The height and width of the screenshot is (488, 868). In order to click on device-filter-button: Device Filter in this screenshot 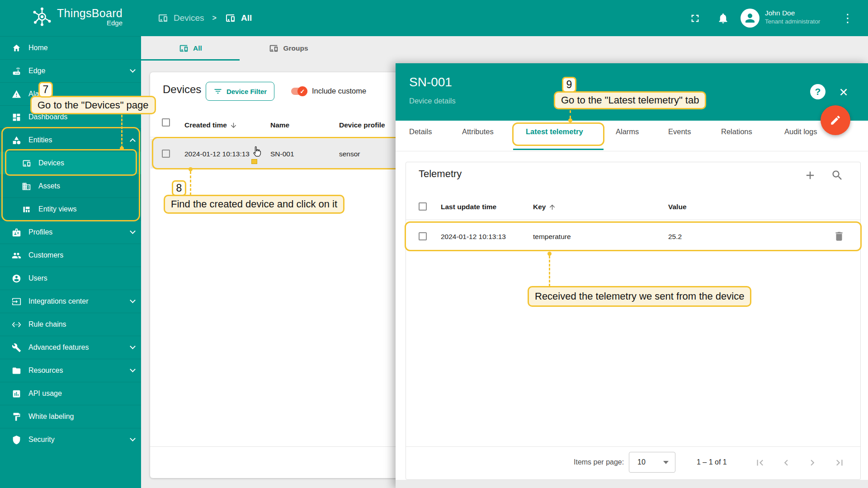, I will do `click(240, 91)`.